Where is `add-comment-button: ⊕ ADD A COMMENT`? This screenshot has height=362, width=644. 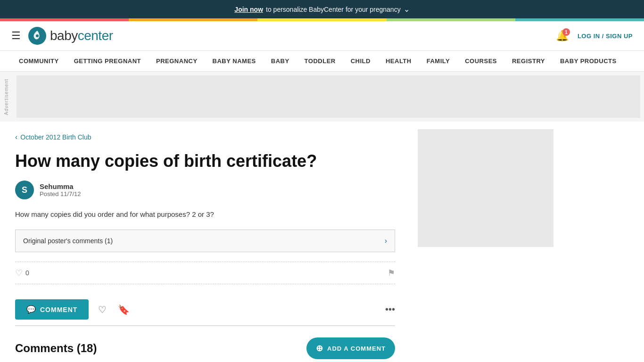 add-comment-button: ⊕ ADD A COMMENT is located at coordinates (351, 348).